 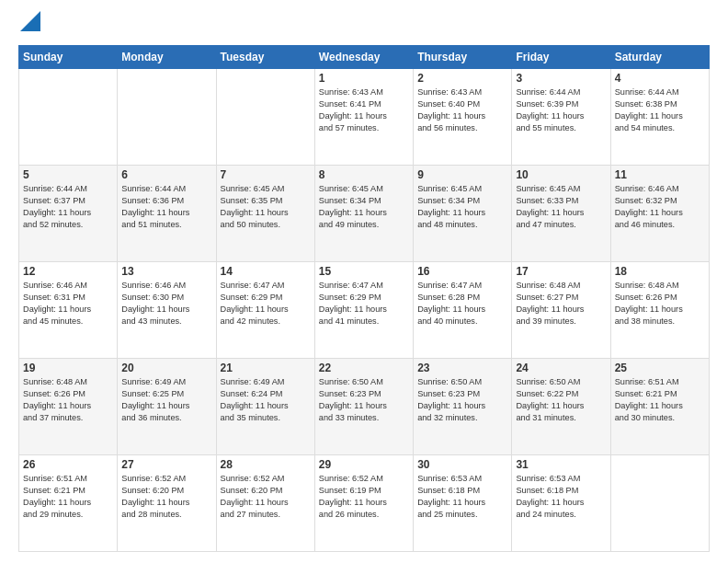 What do you see at coordinates (166, 400) in the screenshot?
I see `day-info: Sunrise: 6:49 AM Sunset: 6:25 PM Dayligh…` at bounding box center [166, 400].